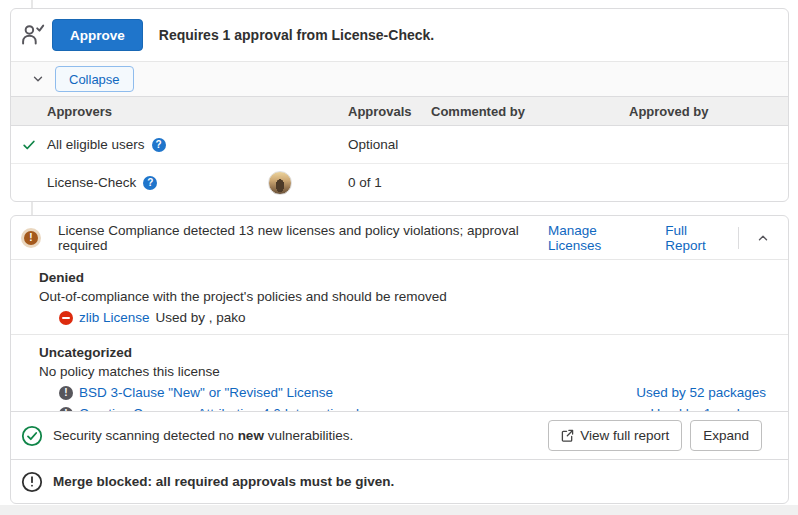 This screenshot has height=515, width=798. I want to click on license-compliance-header: ! License Compliance detected 13 new lic…, so click(400, 238).